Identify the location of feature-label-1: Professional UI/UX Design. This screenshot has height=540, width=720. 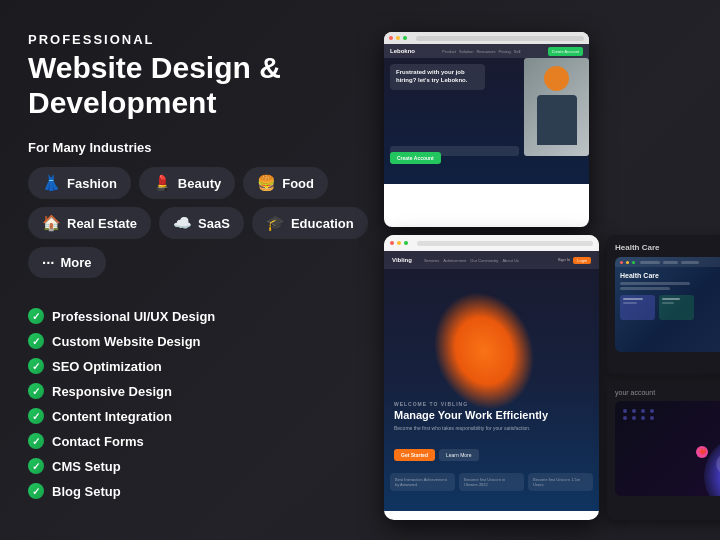
(134, 316).